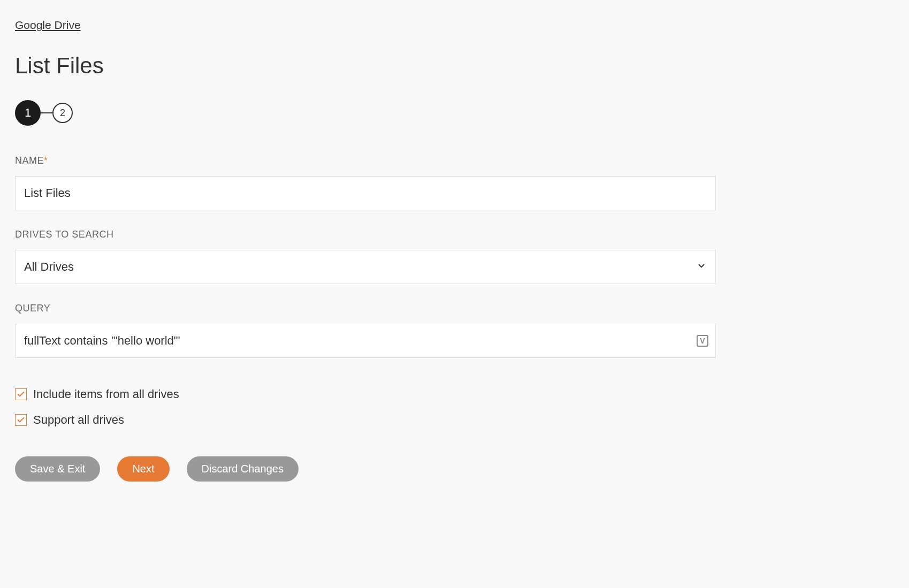 This screenshot has height=588, width=909. What do you see at coordinates (455, 407) in the screenshot?
I see `checkbox-group: Include items from all drives Support al…` at bounding box center [455, 407].